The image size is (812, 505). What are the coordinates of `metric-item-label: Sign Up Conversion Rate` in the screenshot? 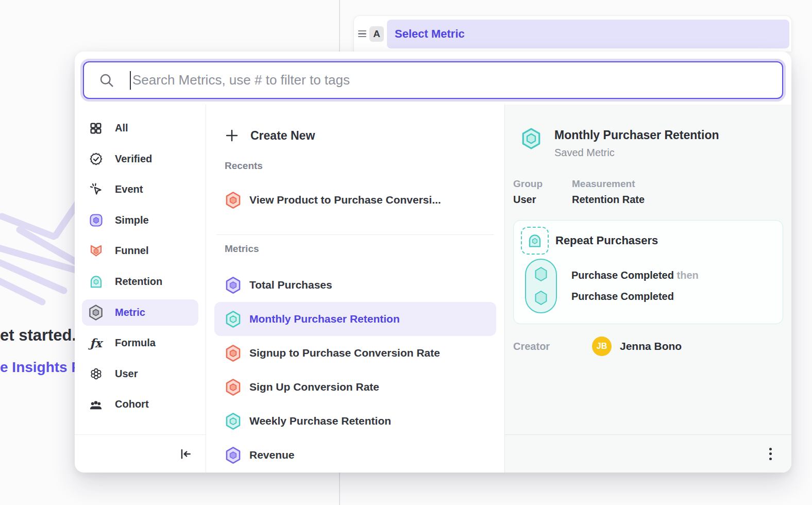 It's located at (314, 387).